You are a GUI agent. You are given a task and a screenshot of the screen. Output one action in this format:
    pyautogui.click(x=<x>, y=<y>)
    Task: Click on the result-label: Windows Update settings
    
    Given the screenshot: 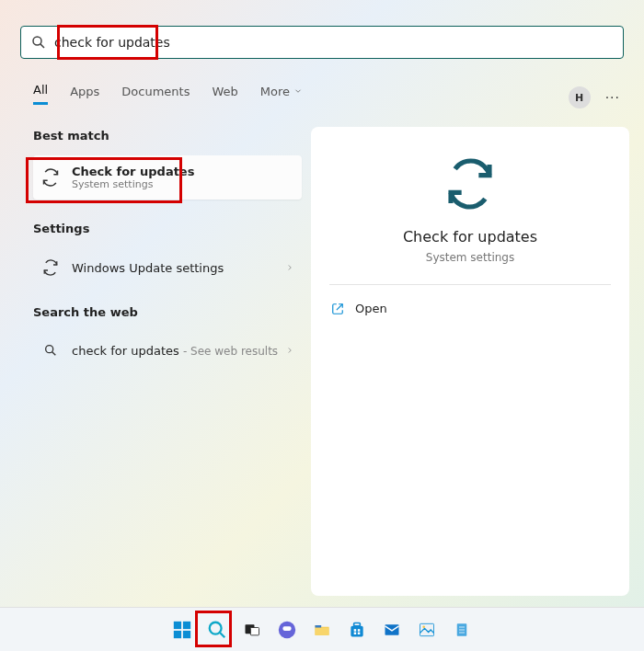 What is the action you would take?
    pyautogui.click(x=147, y=268)
    